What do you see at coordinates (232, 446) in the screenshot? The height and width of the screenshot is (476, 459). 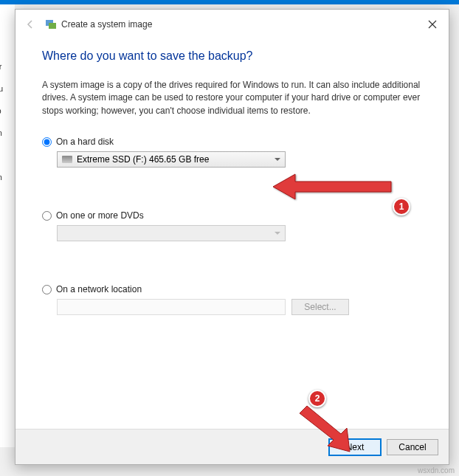 I see `dialog-footer: Next Cancel` at bounding box center [232, 446].